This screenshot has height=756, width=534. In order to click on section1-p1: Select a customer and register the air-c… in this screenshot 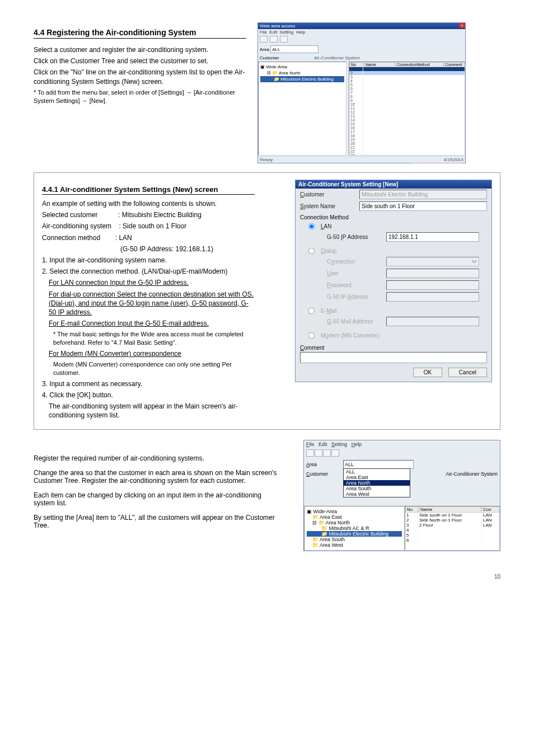, I will do `click(140, 50)`.